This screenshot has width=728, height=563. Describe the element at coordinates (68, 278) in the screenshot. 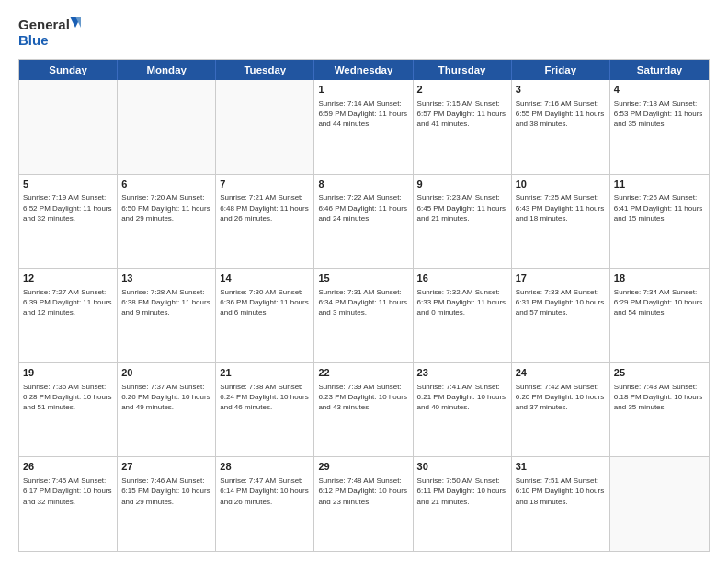

I see `day-number: 12` at that location.